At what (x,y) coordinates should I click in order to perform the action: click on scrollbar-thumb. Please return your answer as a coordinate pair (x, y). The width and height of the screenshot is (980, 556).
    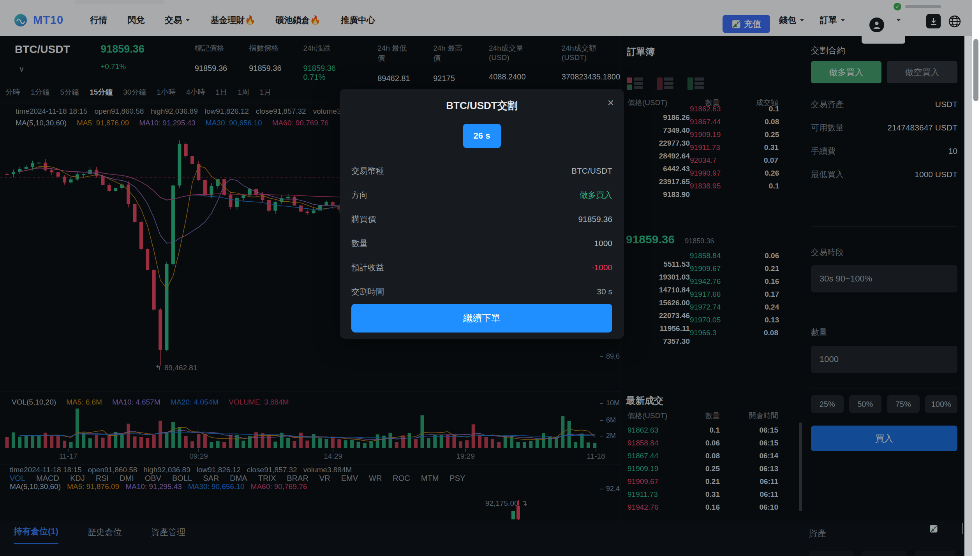
    Looking at the image, I should click on (976, 70).